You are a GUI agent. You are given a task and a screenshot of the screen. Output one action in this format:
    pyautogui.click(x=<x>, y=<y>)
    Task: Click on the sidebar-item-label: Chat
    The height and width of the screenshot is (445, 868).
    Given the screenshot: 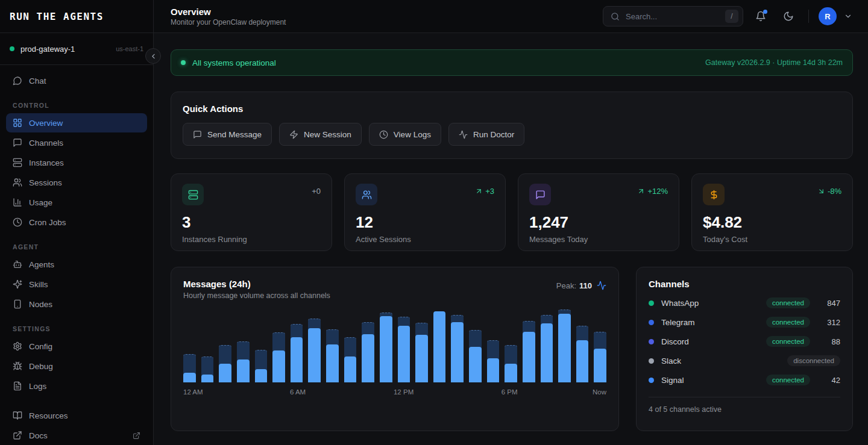 What is the action you would take?
    pyautogui.click(x=37, y=81)
    